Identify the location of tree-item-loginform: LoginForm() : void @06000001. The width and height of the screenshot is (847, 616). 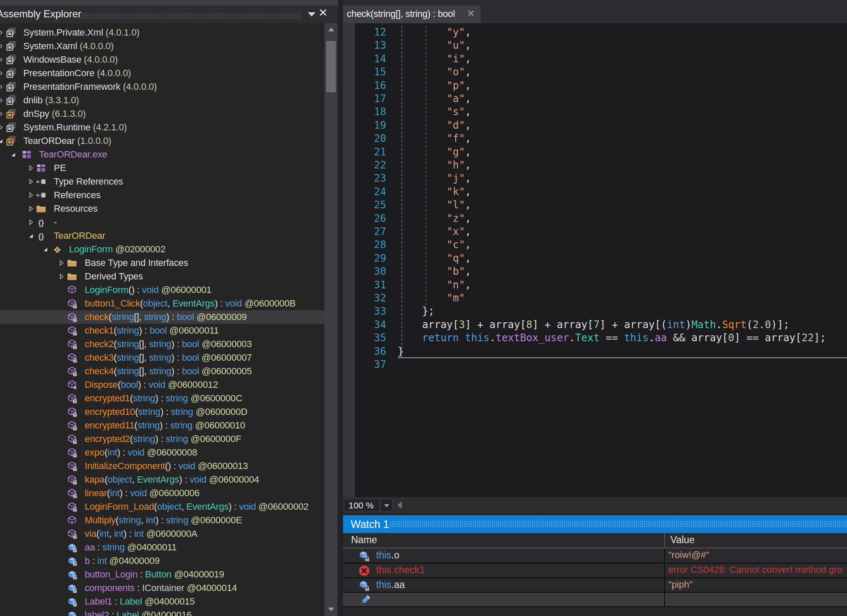
(162, 290).